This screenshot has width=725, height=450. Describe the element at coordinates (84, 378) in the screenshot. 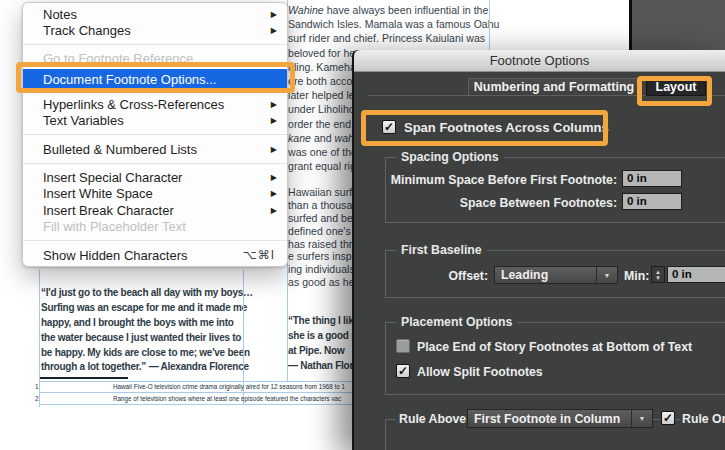

I see `footnote-divider-rule` at that location.